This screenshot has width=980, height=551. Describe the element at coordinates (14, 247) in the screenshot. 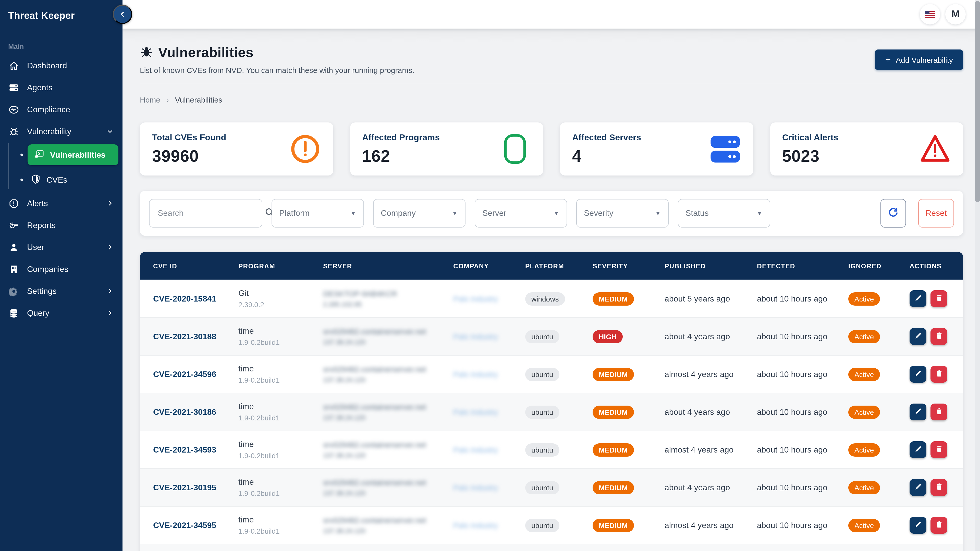

I see `user-icon` at that location.